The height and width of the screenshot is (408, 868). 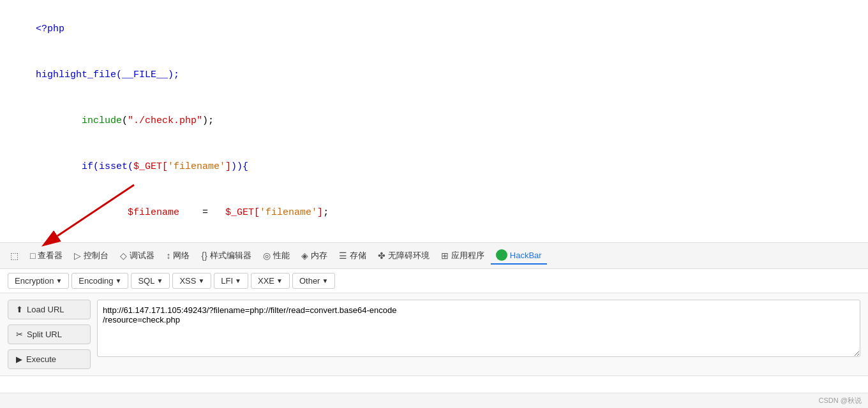 What do you see at coordinates (382, 256) in the screenshot?
I see `accessibility-icon: ✤` at bounding box center [382, 256].